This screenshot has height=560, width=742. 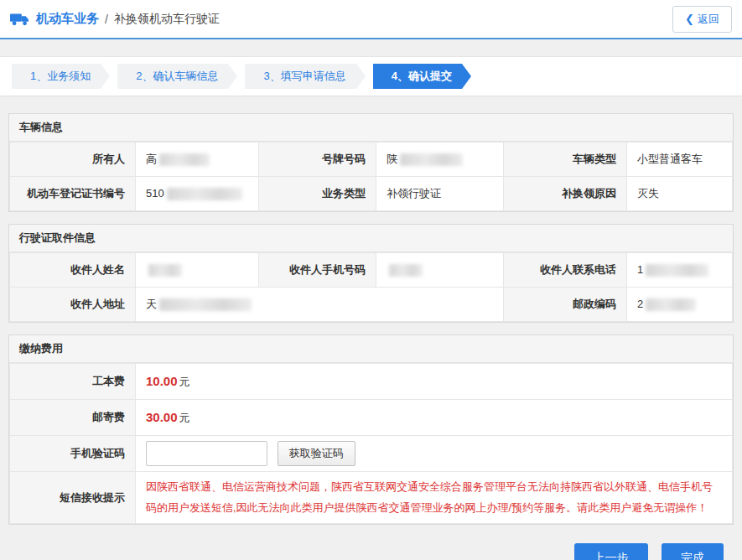 What do you see at coordinates (689, 18) in the screenshot?
I see `back-chevron-icon: ❮` at bounding box center [689, 18].